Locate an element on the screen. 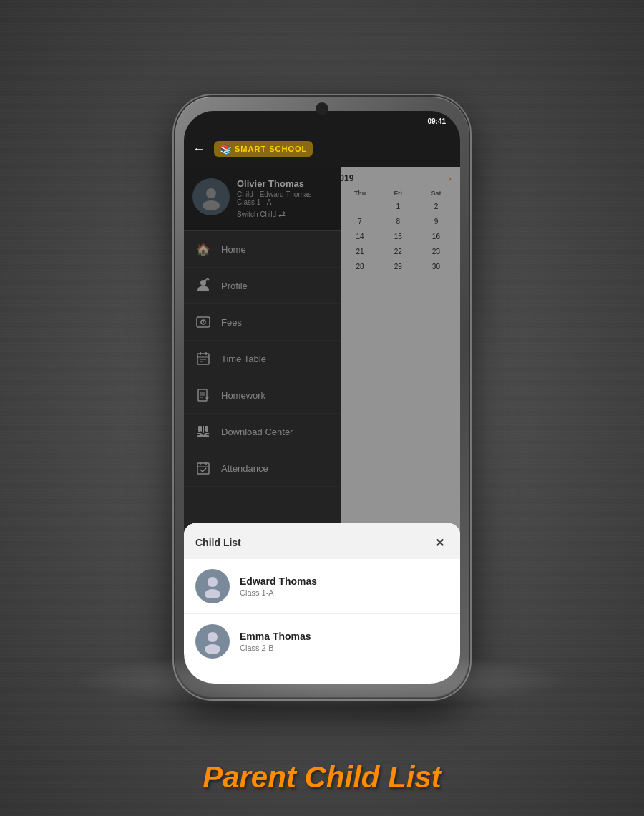 This screenshot has height=816, width=644. child-class-edward: Class 1-A is located at coordinates (344, 593).